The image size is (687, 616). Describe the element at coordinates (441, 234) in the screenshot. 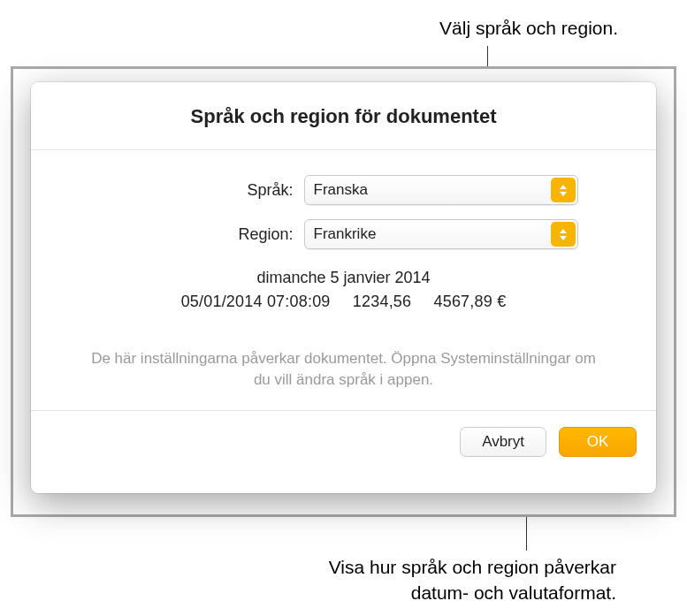

I see `region-select: Frankrike` at that location.